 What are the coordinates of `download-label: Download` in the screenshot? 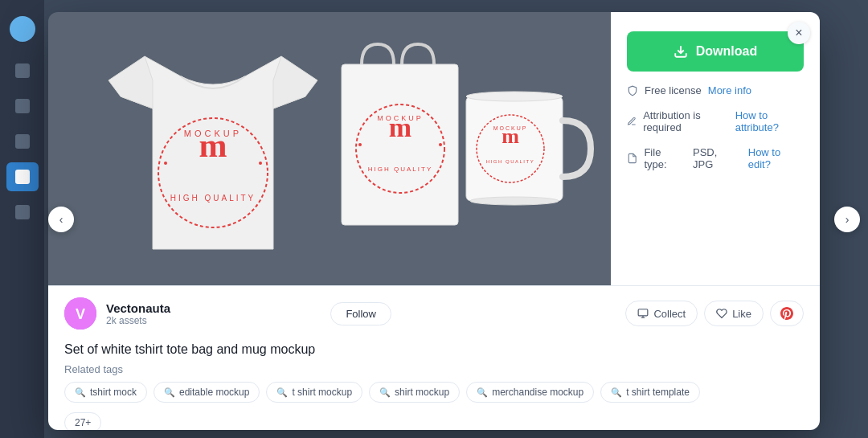 It's located at (727, 51).